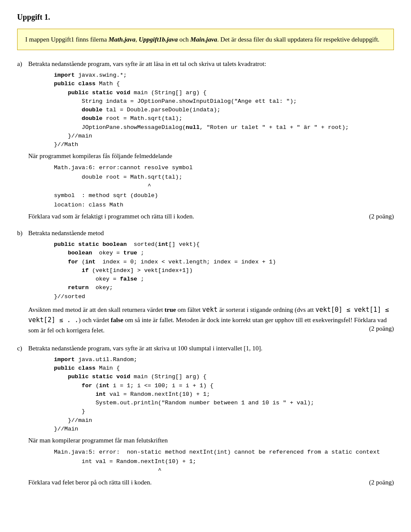 The image size is (411, 532). Describe the element at coordinates (158, 39) in the screenshot. I see `info-file2: Uppgift1b.java` at that location.